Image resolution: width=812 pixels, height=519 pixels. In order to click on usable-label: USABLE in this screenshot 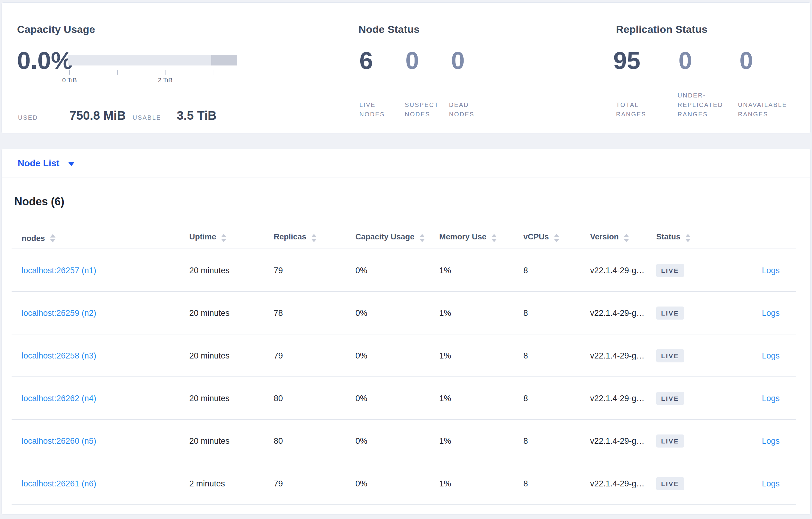, I will do `click(147, 118)`.